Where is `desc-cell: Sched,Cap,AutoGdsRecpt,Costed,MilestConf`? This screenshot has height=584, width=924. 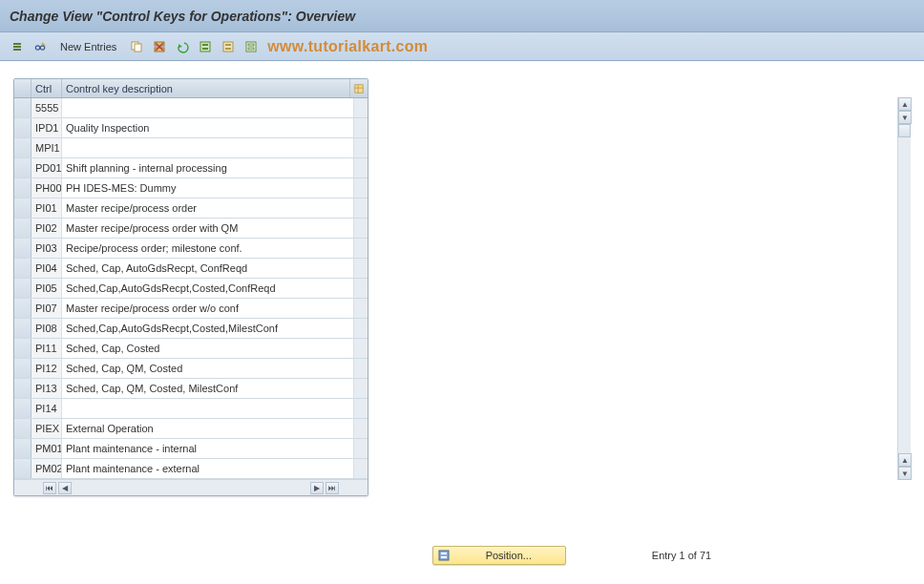 desc-cell: Sched,Cap,AutoGdsRecpt,Costed,MilestConf is located at coordinates (208, 328).